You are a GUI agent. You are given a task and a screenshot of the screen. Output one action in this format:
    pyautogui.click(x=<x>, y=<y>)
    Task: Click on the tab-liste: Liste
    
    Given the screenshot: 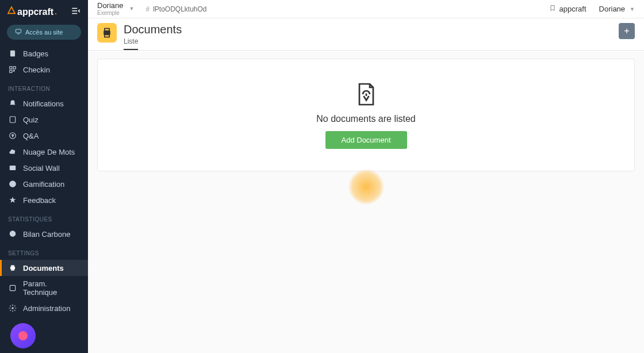 What is the action you would take?
    pyautogui.click(x=131, y=44)
    